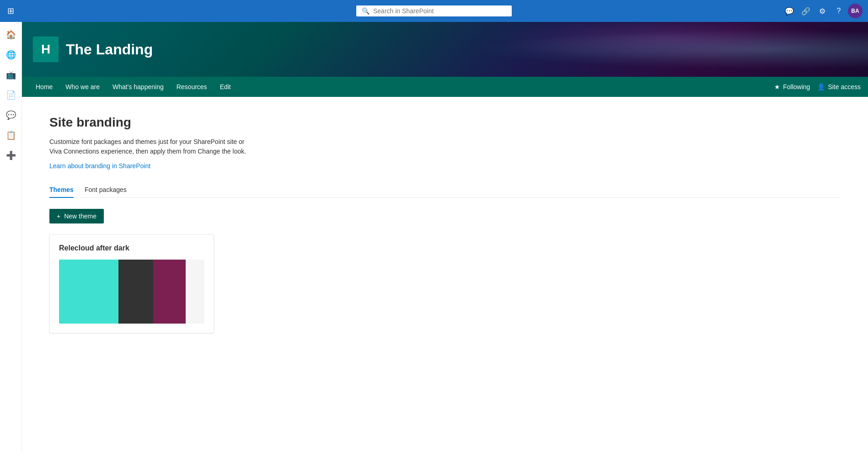  Describe the element at coordinates (109, 49) in the screenshot. I see `site-title: The Landing` at that location.